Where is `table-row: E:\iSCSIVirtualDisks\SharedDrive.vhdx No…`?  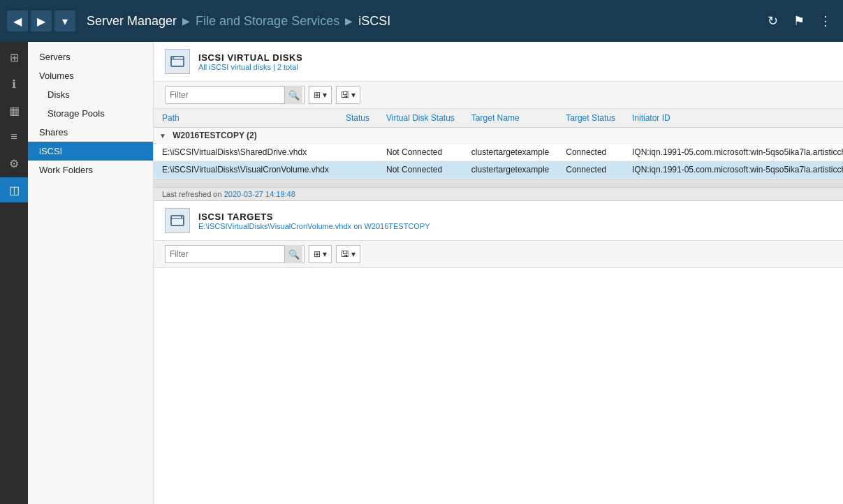 table-row: E:\iSCSIVirtualDisks\SharedDrive.vhdx No… is located at coordinates (499, 152).